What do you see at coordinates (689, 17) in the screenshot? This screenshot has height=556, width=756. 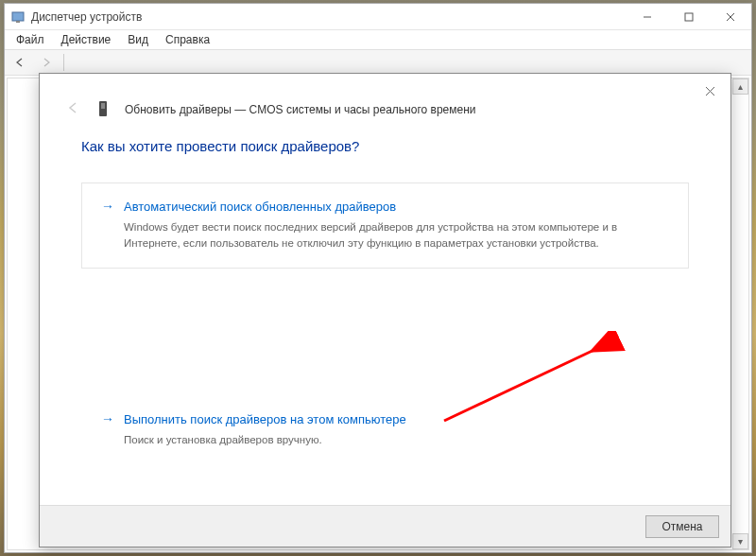 I see `window-controls` at bounding box center [689, 17].